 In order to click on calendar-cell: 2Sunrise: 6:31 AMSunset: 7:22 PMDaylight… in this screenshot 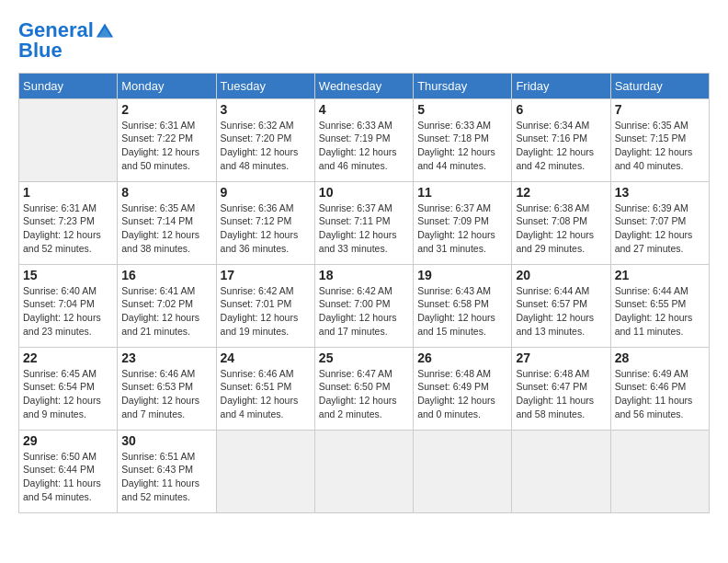, I will do `click(167, 140)`.